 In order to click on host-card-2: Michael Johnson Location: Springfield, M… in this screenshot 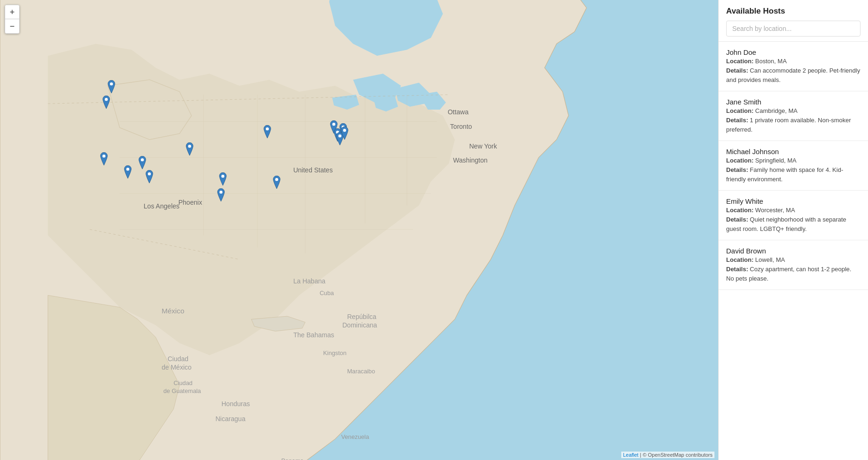, I will do `click(793, 166)`.